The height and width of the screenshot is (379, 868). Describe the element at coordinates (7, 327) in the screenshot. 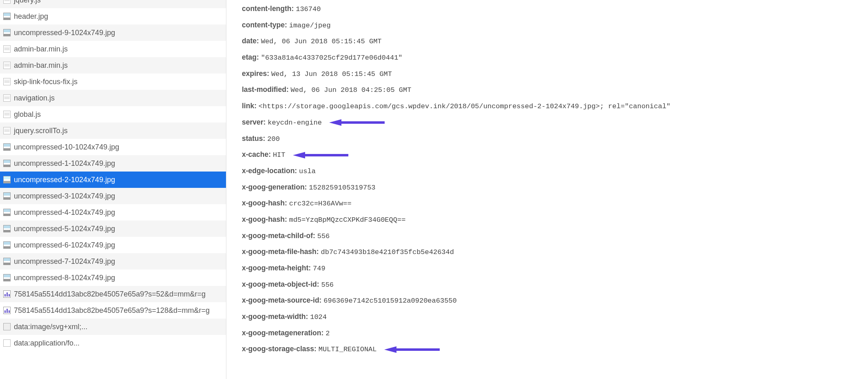

I see `svg-icon` at that location.